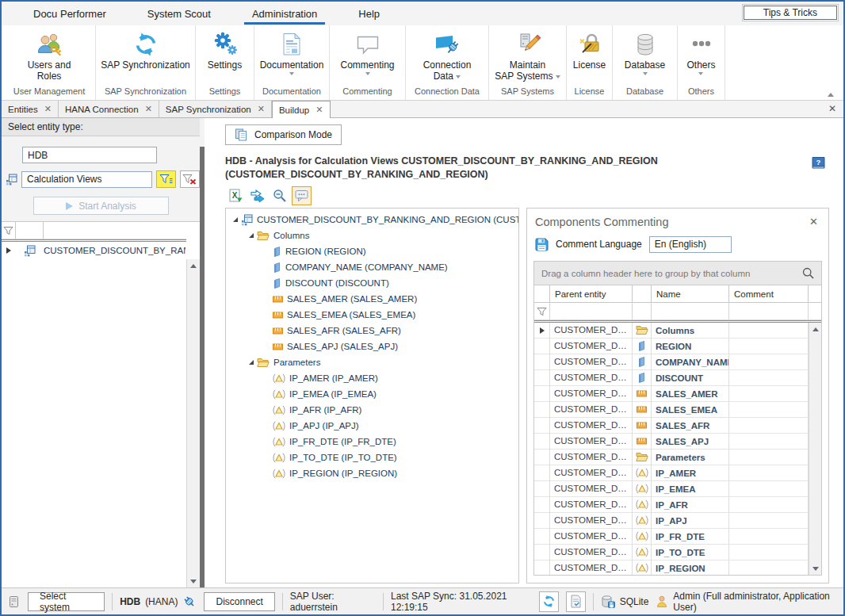  Describe the element at coordinates (101, 231) in the screenshot. I see `entity-grid-filter-row` at that location.